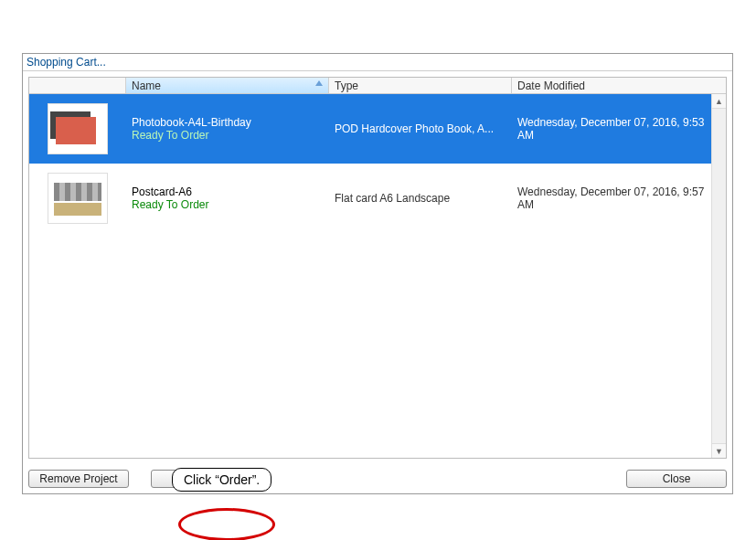 The width and height of the screenshot is (756, 540). Describe the element at coordinates (619, 198) in the screenshot. I see `project-date-modified: Wednesday, December 07, 2016, 9:57 AM` at that location.